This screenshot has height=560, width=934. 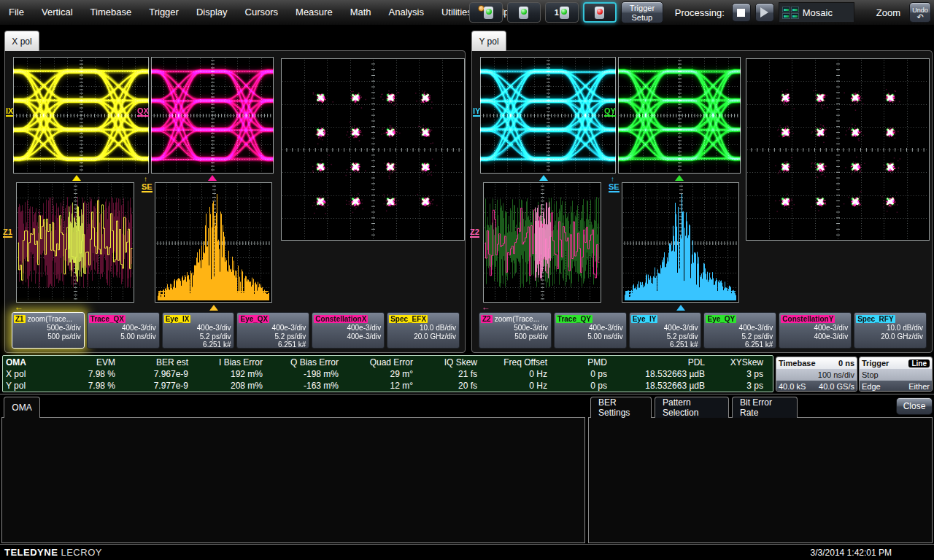 What do you see at coordinates (574, 319) in the screenshot?
I see `trace-label-chip: Trace_QY` at bounding box center [574, 319].